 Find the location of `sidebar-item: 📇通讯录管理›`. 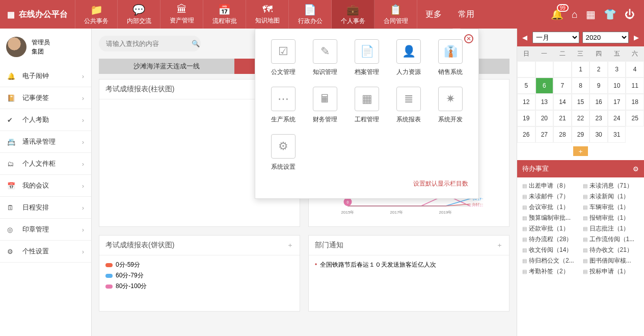

sidebar-item: 📇通讯录管理› is located at coordinates (46, 142).